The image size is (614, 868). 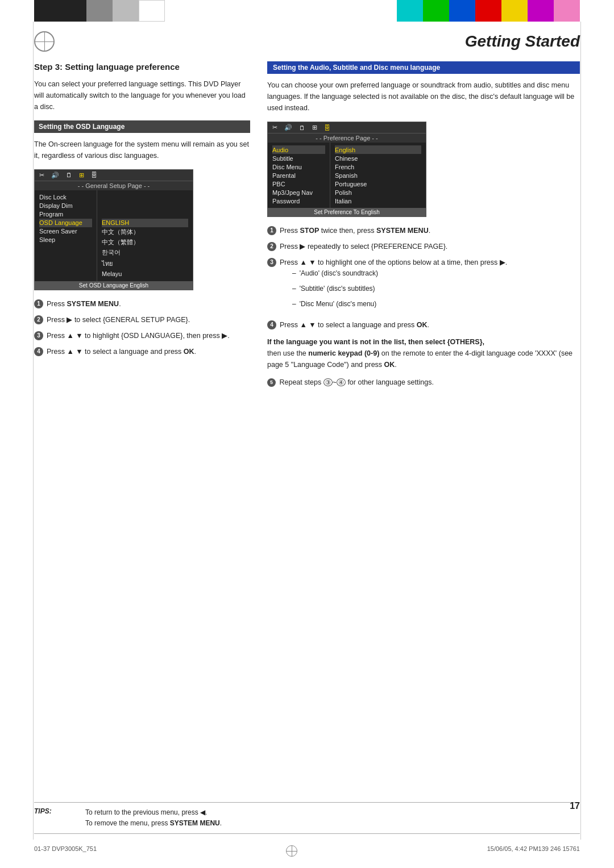 I want to click on crosshair-icon, so click(x=44, y=41).